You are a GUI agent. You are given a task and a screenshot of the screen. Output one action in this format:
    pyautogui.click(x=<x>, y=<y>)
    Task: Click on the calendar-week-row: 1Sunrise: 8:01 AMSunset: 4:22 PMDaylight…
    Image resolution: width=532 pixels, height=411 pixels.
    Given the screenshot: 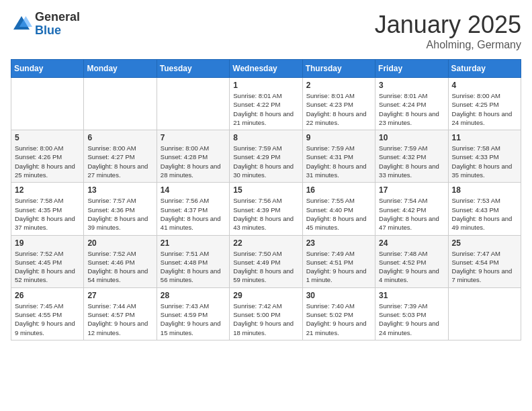 What is the action you would take?
    pyautogui.click(x=266, y=104)
    